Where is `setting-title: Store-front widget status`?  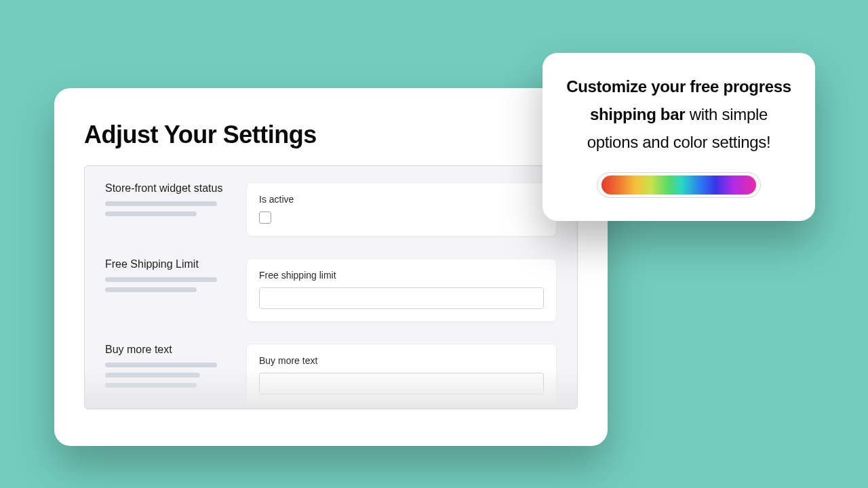
setting-title: Store-front widget status is located at coordinates (166, 188).